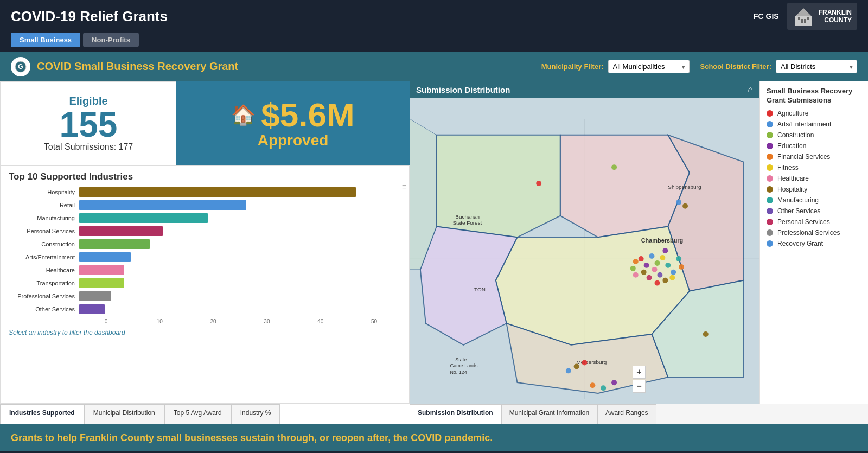  Describe the element at coordinates (205, 283) in the screenshot. I see `bar-row: Transportation` at that location.